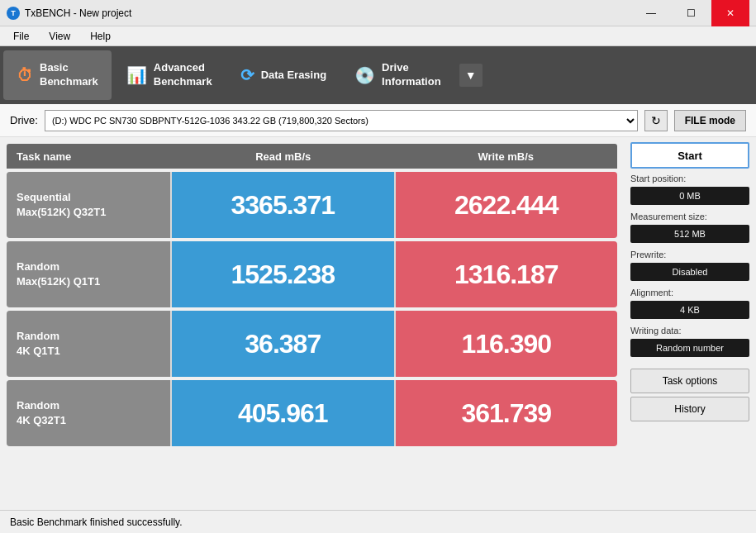  What do you see at coordinates (378, 521) in the screenshot?
I see `status-bar: Basic Benchmark finished successfully.` at bounding box center [378, 521].